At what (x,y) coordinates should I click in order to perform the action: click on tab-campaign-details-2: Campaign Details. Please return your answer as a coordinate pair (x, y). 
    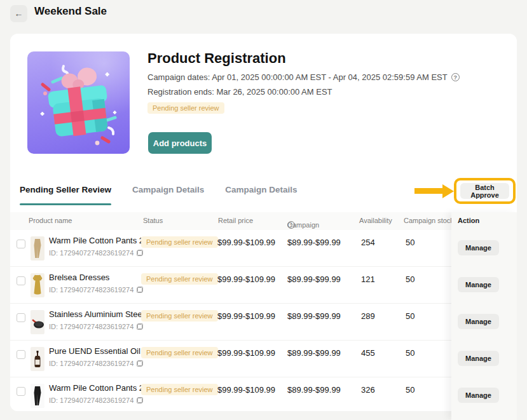
    Looking at the image, I should click on (261, 194).